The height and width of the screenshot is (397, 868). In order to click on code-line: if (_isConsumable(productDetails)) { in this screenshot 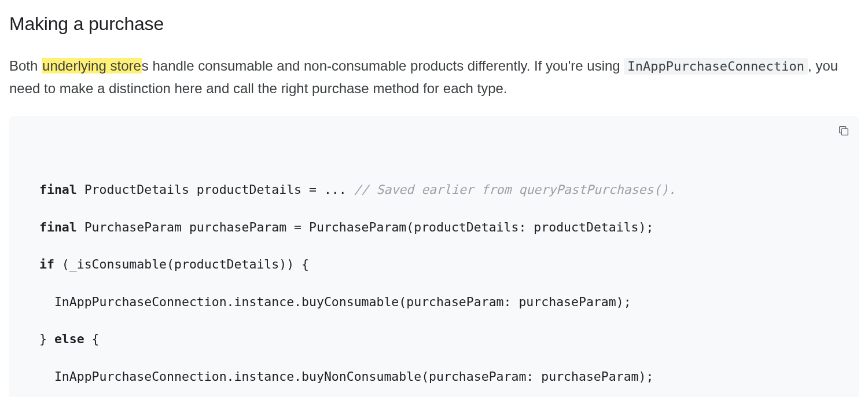, I will do `click(434, 264)`.